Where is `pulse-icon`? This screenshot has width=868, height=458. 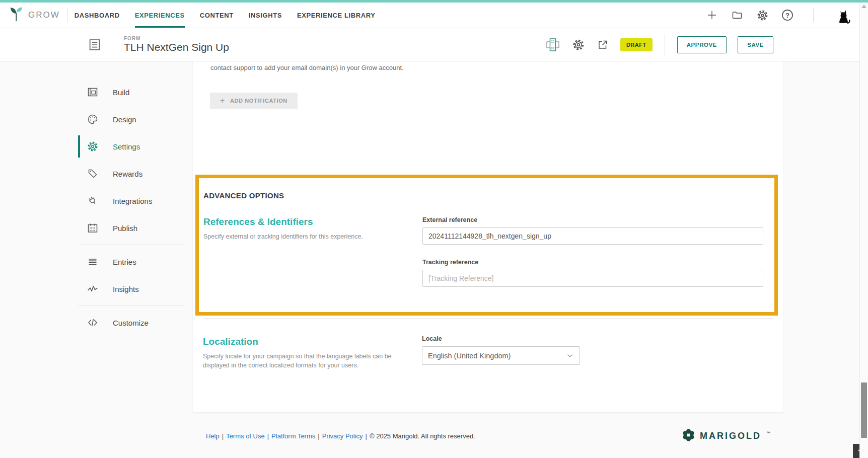 pulse-icon is located at coordinates (93, 289).